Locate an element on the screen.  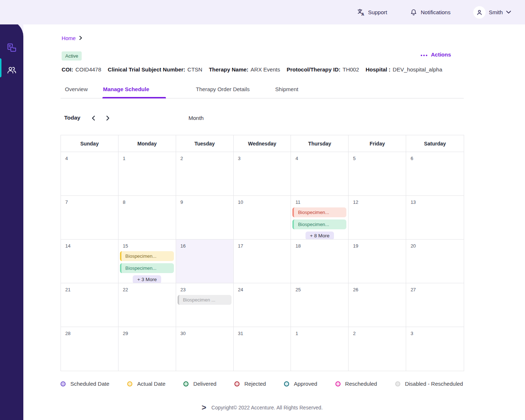
calendar-day-cell: 30 is located at coordinates (205, 349).